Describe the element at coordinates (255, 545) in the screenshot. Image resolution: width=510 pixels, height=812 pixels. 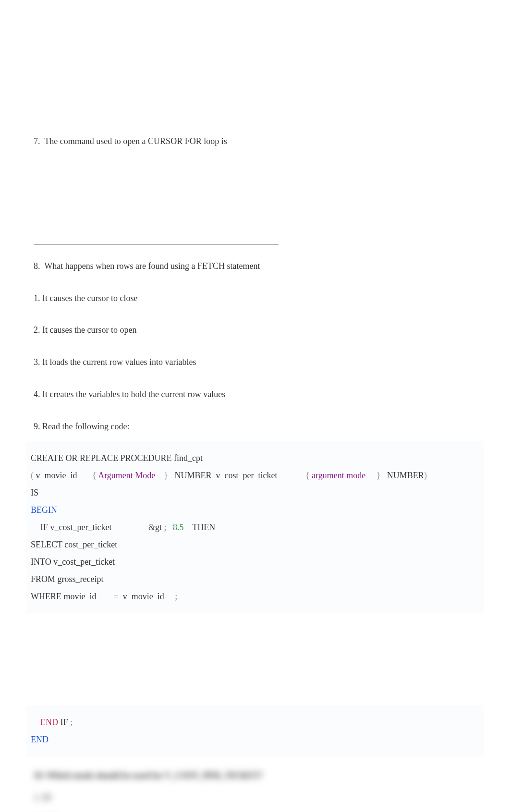
I see `code-line: SELECT cost_per_ticket` at that location.